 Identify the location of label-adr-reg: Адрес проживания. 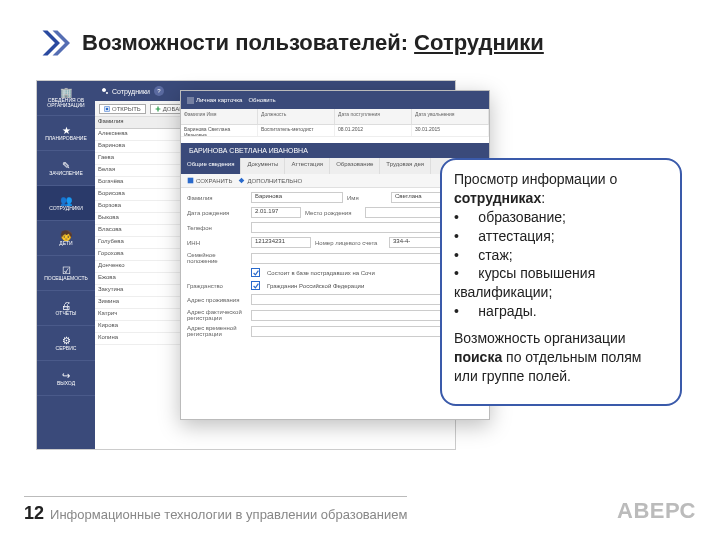
(217, 300).